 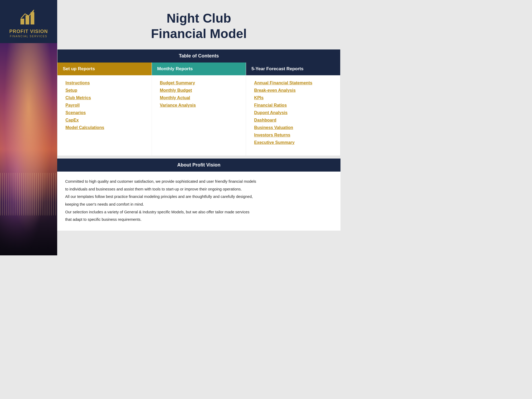 I want to click on link-setup: Setup, so click(x=105, y=90).